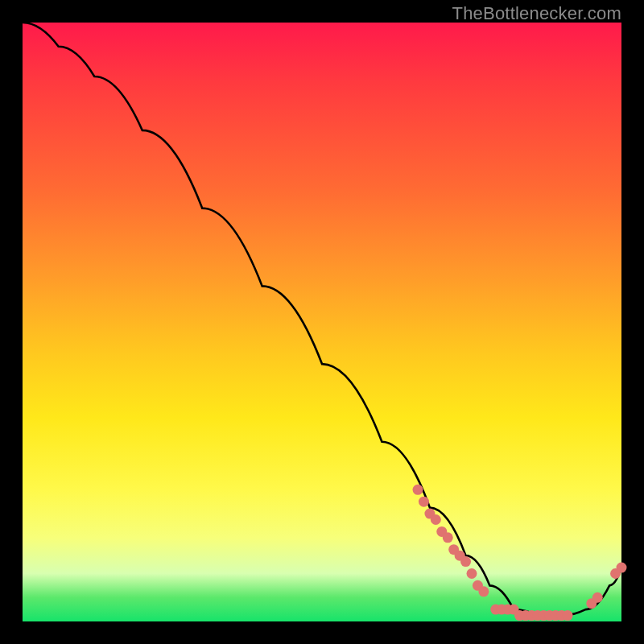 The image size is (644, 644). What do you see at coordinates (520, 552) in the screenshot?
I see `chart-markers` at bounding box center [520, 552].